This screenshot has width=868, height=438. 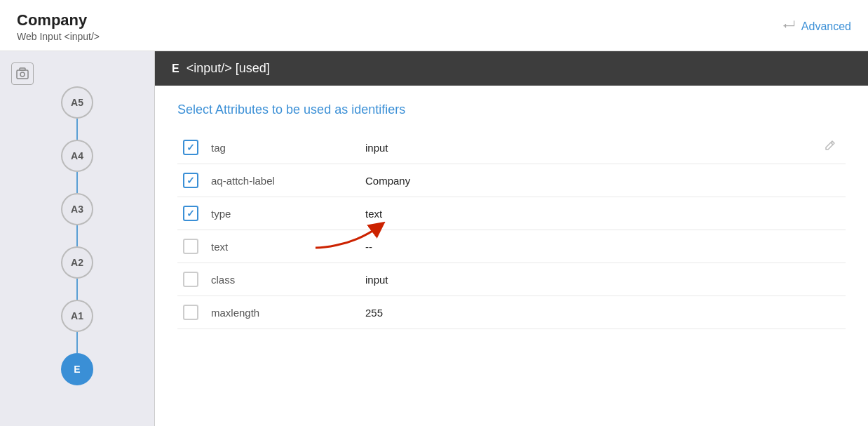 What do you see at coordinates (191, 180) in the screenshot?
I see `checkbox-aq-attch-label: ✓` at bounding box center [191, 180].